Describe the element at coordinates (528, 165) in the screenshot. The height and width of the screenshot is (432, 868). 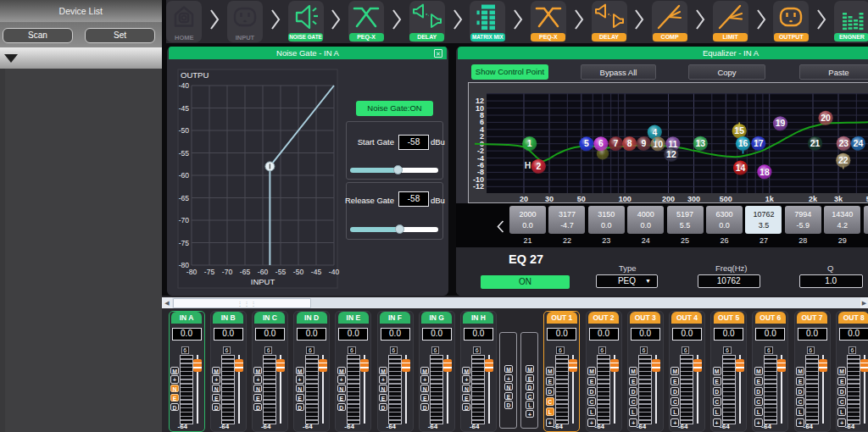
I see `svg-text: H` at that location.